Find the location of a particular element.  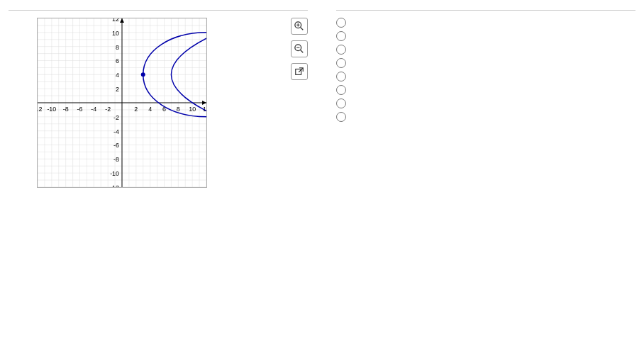

radio-c is located at coordinates (341, 50).